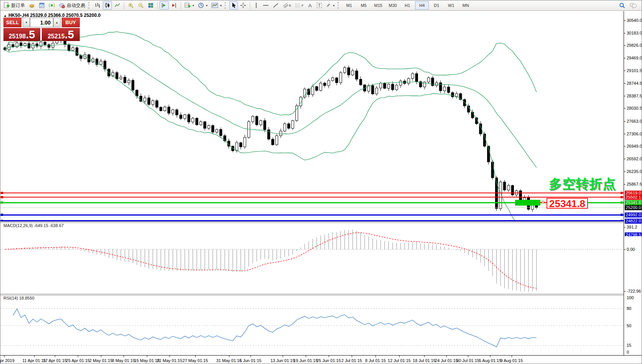  Describe the element at coordinates (5, 16) in the screenshot. I see `collapse-triangle-icon: ▲` at that location.